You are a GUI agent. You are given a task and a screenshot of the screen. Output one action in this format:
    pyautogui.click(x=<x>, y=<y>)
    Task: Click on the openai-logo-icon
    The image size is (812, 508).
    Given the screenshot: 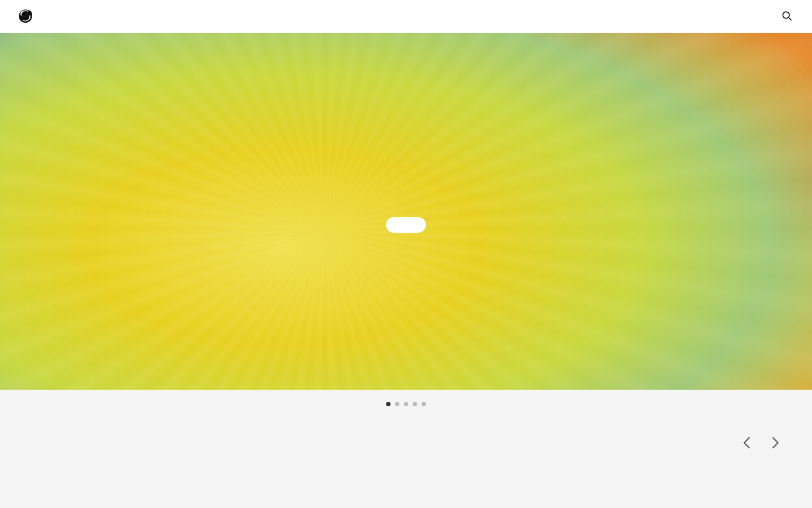 What is the action you would take?
    pyautogui.click(x=25, y=17)
    